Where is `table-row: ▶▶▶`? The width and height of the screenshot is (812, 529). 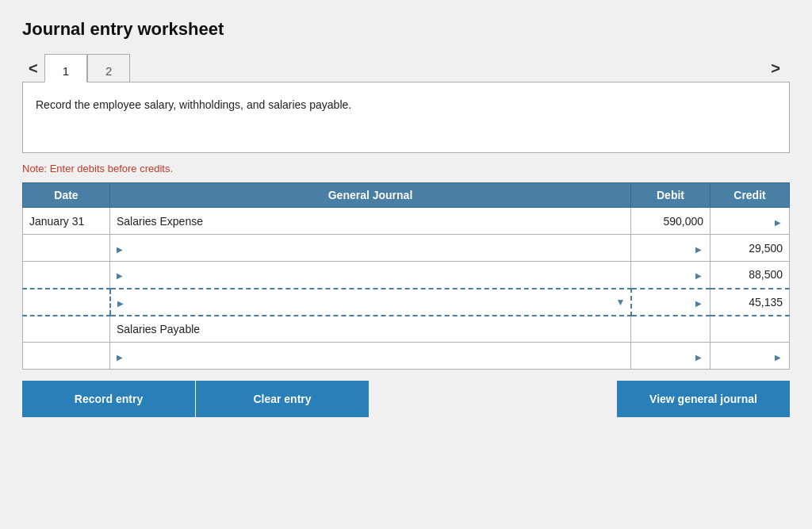 table-row: ▶▶▶ is located at coordinates (406, 356).